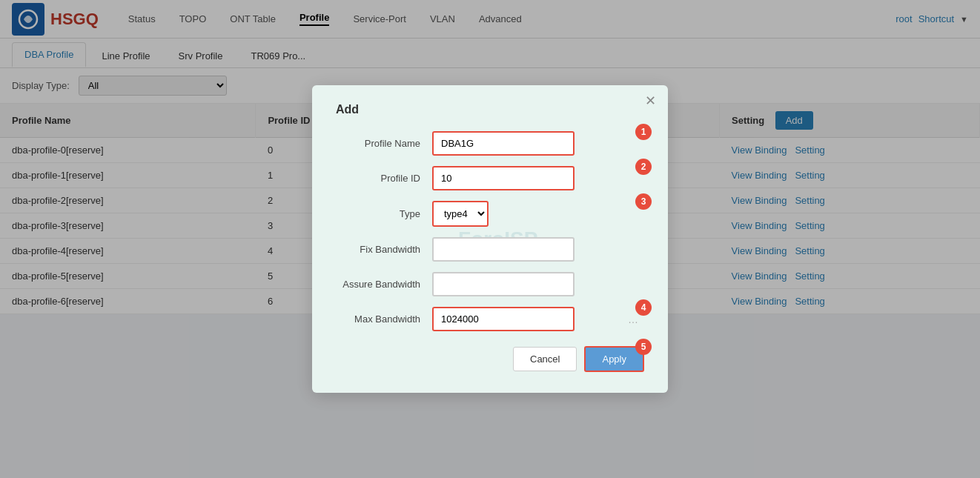 This screenshot has width=980, height=478. What do you see at coordinates (384, 314) in the screenshot?
I see `max-bw-label: Max Bandwidth` at bounding box center [384, 314].